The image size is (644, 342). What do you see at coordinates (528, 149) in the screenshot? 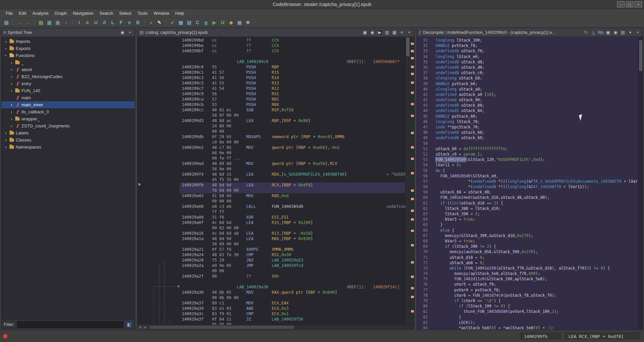
I see `decompile-line: 51 uStack_60 = 0xfffffffffffffffe;` at bounding box center [528, 149].